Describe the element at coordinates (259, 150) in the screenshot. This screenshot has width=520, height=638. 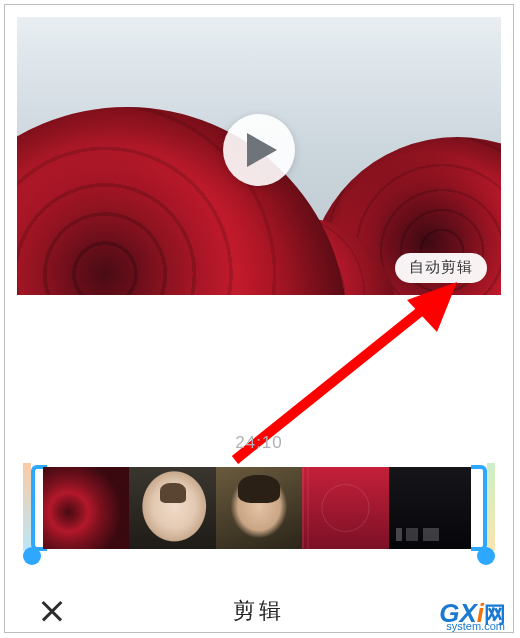
I see `play-button` at that location.